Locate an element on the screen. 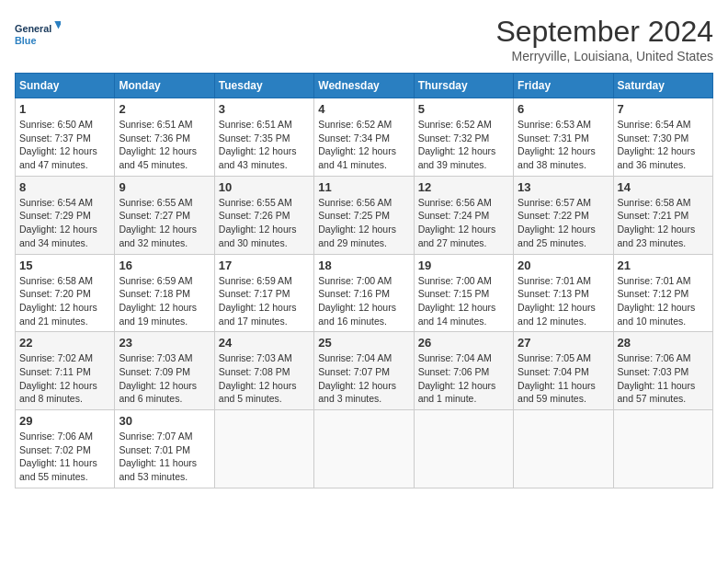 Image resolution: width=728 pixels, height=563 pixels. day-info: Sunrise: 6:54 AM Sunset: 7:30 PM Dayligh… is located at coordinates (664, 145).